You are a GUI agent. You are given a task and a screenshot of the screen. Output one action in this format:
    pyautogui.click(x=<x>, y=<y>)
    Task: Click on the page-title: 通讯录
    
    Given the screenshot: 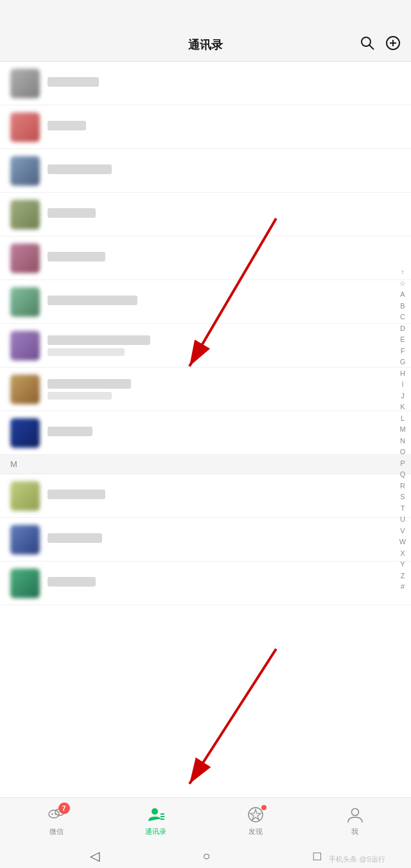 What is the action you would take?
    pyautogui.click(x=206, y=45)
    